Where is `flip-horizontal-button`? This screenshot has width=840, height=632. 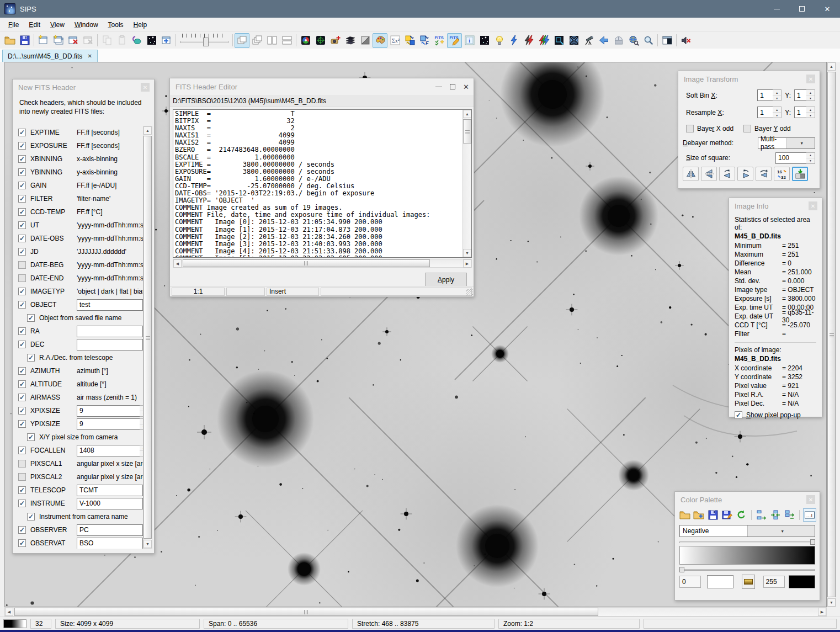 flip-horizontal-button is located at coordinates (691, 174).